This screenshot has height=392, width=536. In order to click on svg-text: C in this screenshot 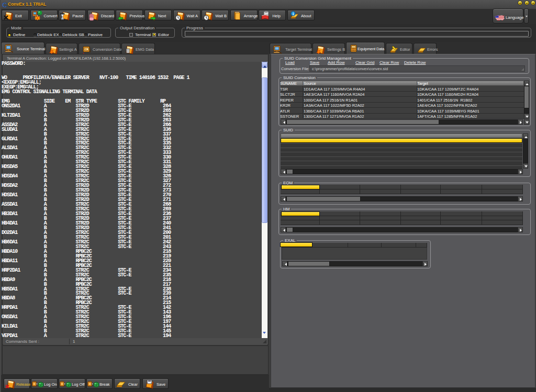, I will do `click(5, 5)`.